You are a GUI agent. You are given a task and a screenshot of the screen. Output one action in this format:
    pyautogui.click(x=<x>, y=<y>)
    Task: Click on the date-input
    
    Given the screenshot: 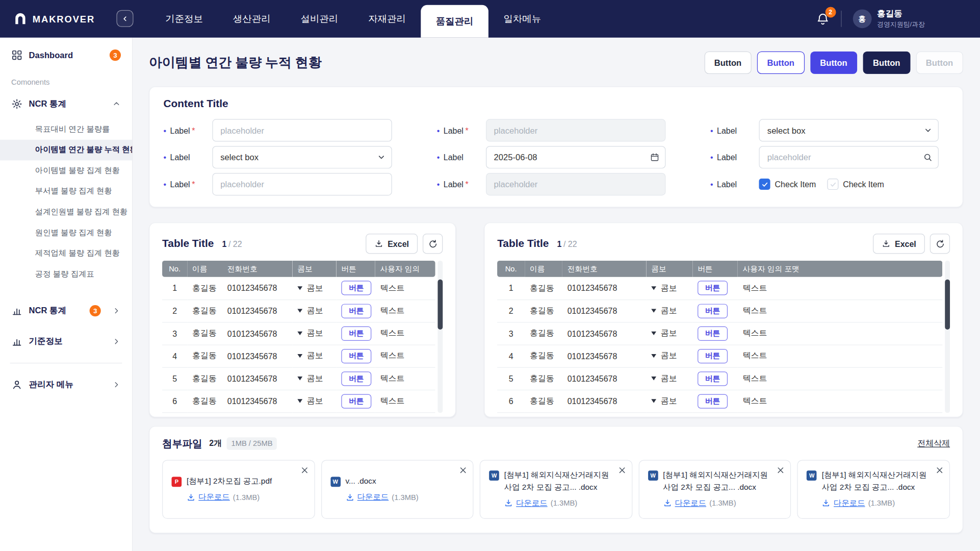 What is the action you would take?
    pyautogui.click(x=576, y=157)
    